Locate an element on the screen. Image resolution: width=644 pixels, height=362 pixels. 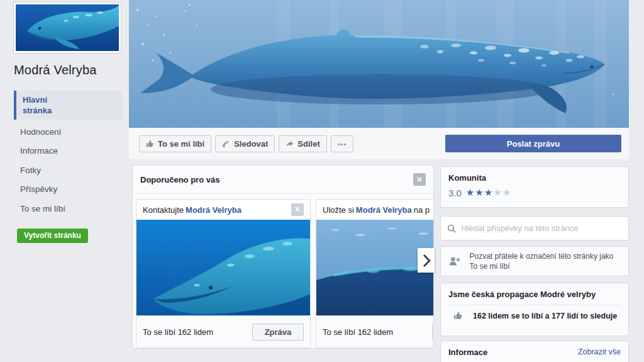
about-box: Jsme česká propagace Modré velryby 162 l… is located at coordinates (535, 310).